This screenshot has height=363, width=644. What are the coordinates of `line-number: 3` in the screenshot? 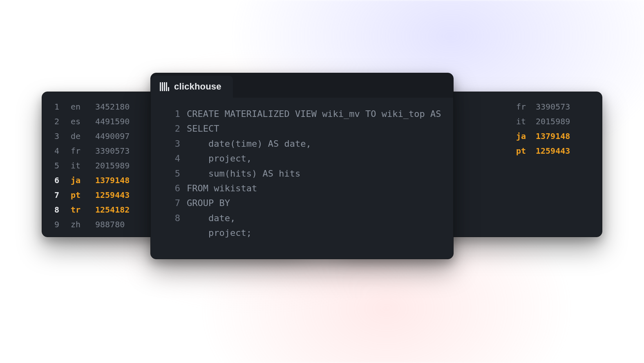 It's located at (171, 144).